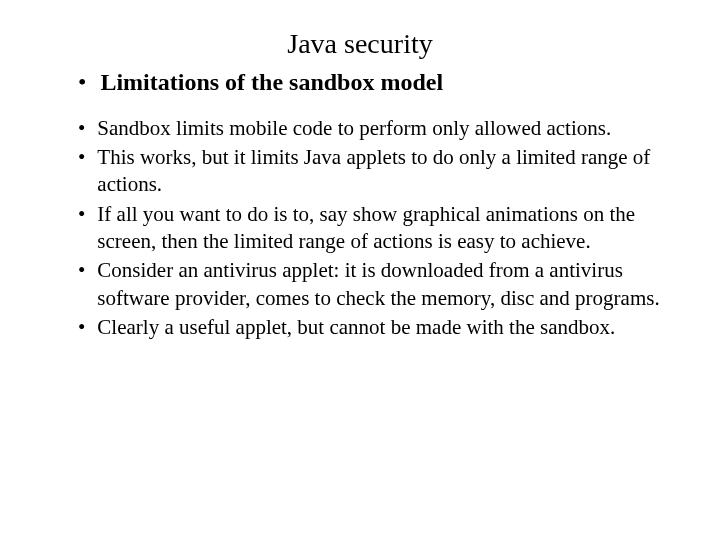 The height and width of the screenshot is (540, 720). What do you see at coordinates (374, 172) in the screenshot?
I see `list-item: • This works, but it limits Java applets…` at bounding box center [374, 172].